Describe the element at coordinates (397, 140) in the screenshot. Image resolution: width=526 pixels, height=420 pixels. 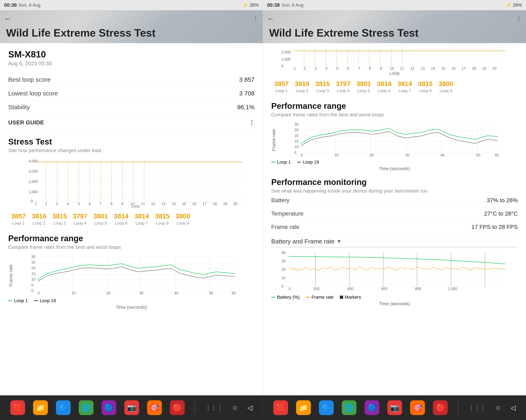
I see `perf-chart-right-svg: 30 25 20 15 10 5` at that location.